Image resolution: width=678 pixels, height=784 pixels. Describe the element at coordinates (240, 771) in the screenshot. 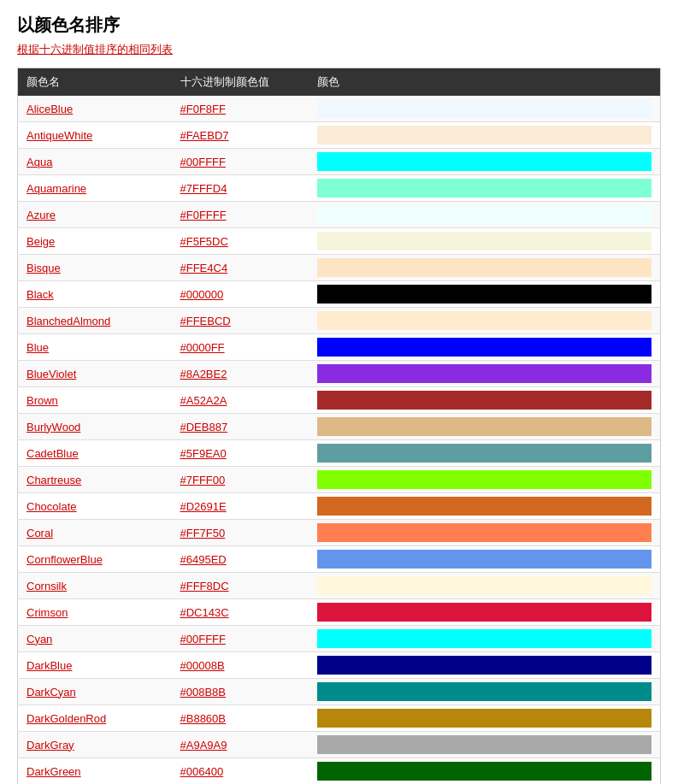

I see `color-hex-cell: #006400` at that location.